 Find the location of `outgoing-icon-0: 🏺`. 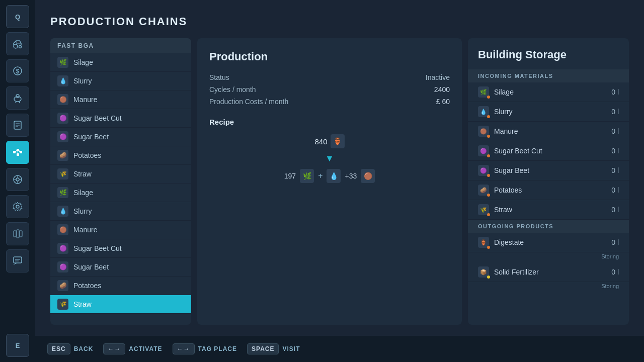

outgoing-icon-0: 🏺 is located at coordinates (484, 242).